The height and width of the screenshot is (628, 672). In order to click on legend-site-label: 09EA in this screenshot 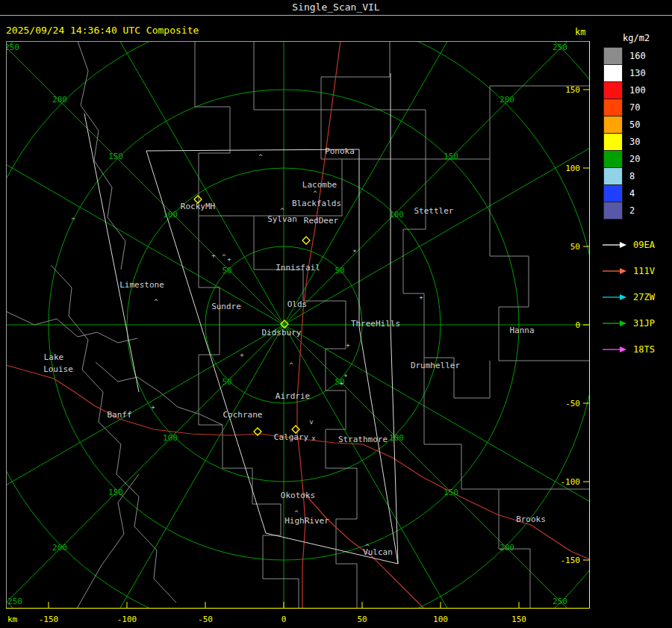, I will do `click(644, 245)`.